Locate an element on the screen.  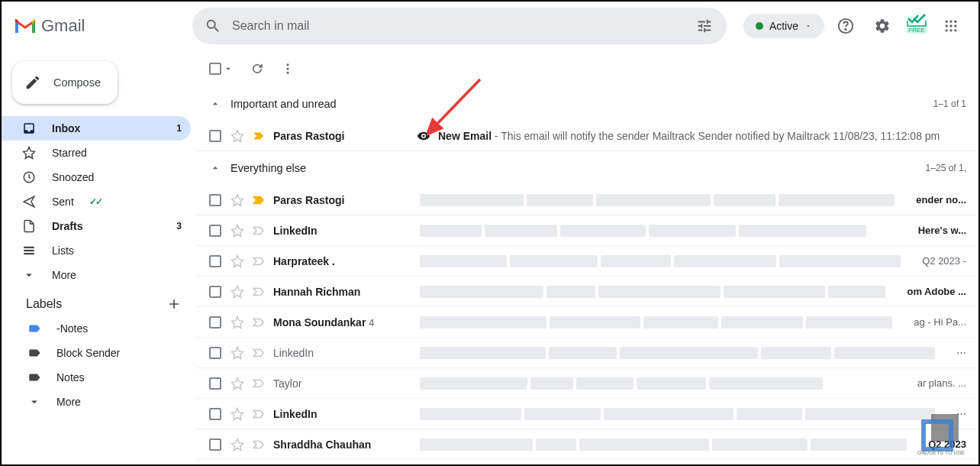
apps-button is located at coordinates (951, 26).